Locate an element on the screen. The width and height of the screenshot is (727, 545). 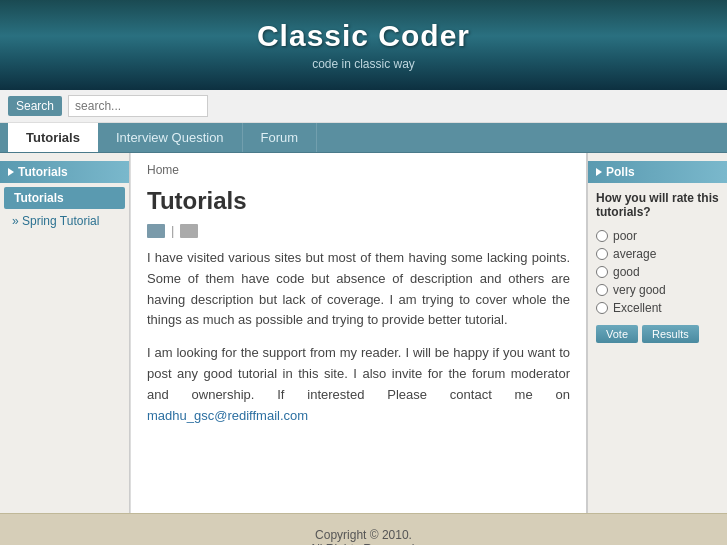
poll-radio-poor is located at coordinates (602, 236).